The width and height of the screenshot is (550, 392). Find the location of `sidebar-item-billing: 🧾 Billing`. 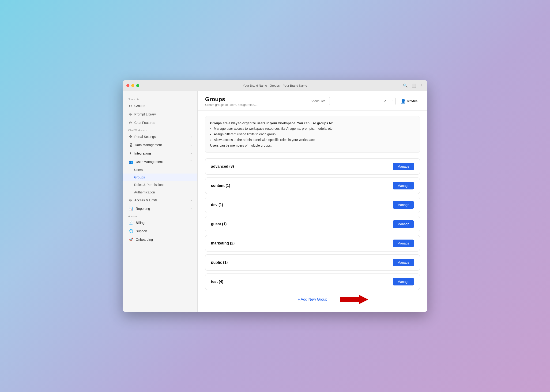

sidebar-item-billing: 🧾 Billing is located at coordinates (160, 223).